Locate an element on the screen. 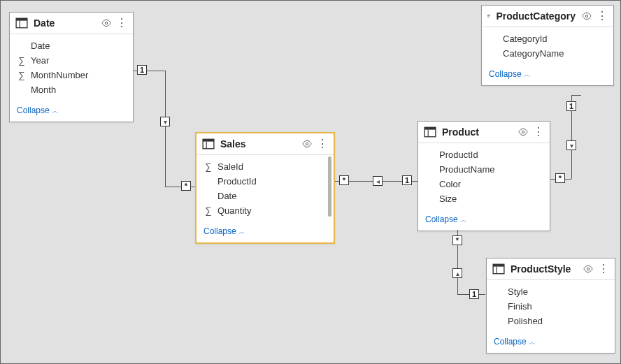  table-card-productstyle: ProductStyle ⋮ Style Finish Polished Col… is located at coordinates (551, 306).